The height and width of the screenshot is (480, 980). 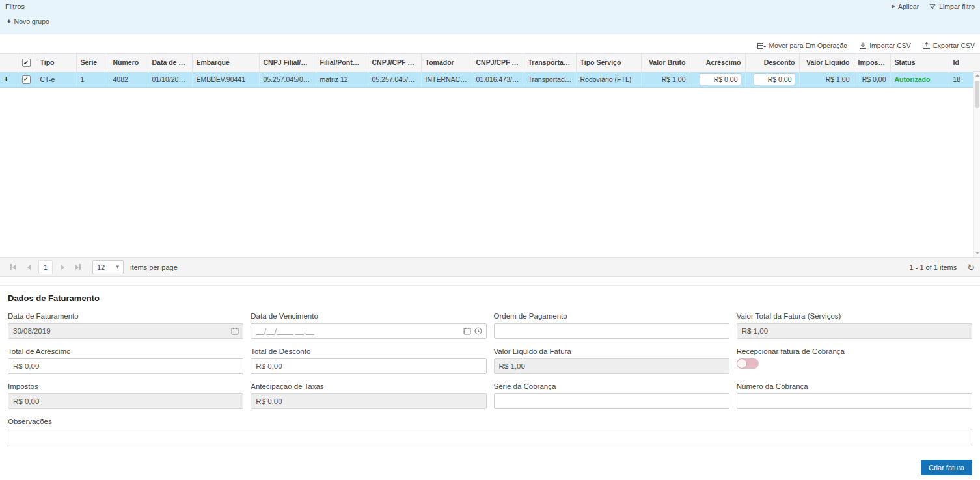 I want to click on create-invoice-button: Criar fatura, so click(x=946, y=468).